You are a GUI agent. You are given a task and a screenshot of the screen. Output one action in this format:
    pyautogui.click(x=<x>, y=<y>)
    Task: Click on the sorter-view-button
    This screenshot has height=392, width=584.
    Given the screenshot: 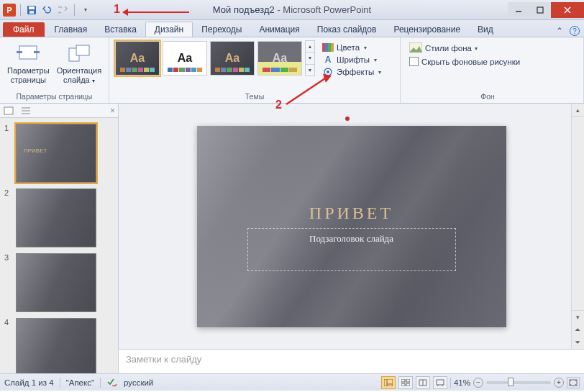 What is the action you would take?
    pyautogui.click(x=406, y=383)
    